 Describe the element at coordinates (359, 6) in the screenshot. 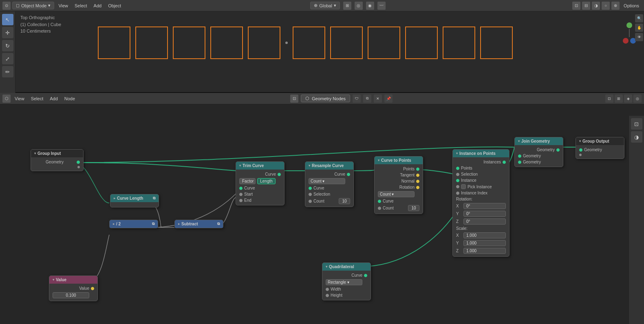

I see `proportional-icon: ◎` at that location.